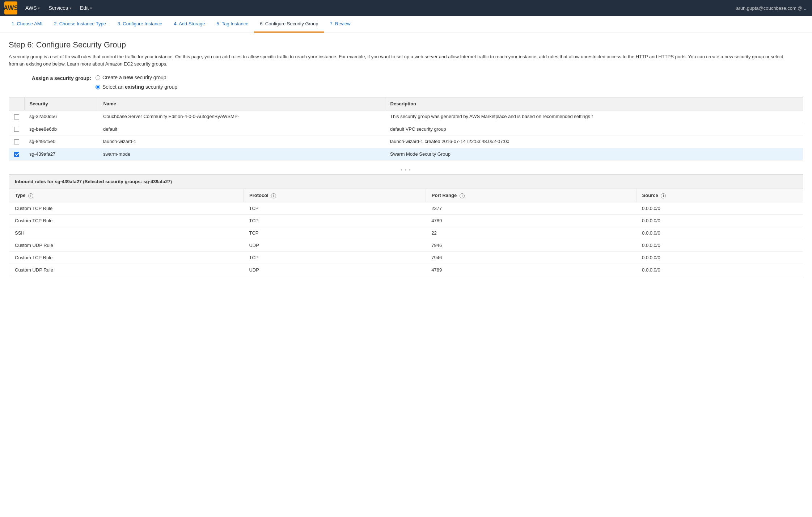 The width and height of the screenshot is (812, 517). I want to click on tab-configure-instance: 3. Configure Instance, so click(140, 24).